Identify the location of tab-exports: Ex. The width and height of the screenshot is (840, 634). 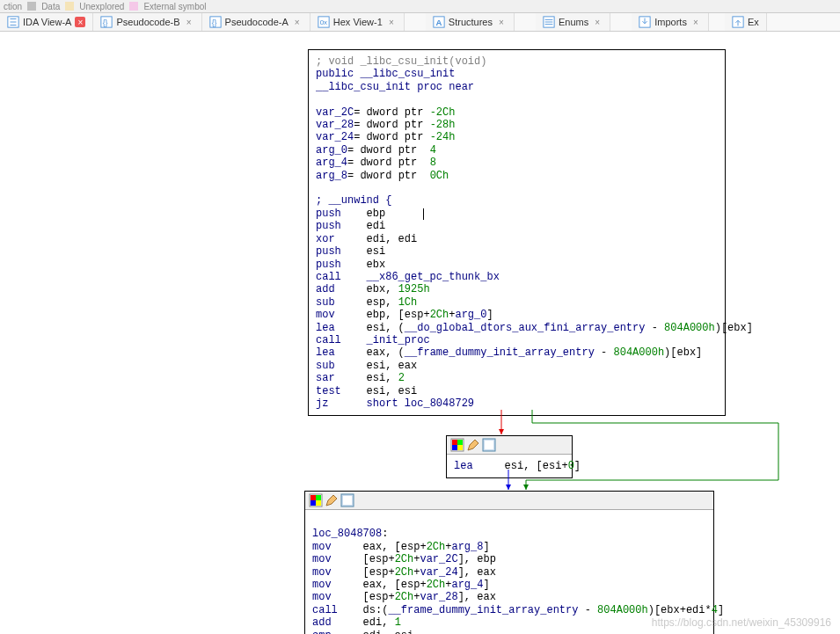
(746, 22).